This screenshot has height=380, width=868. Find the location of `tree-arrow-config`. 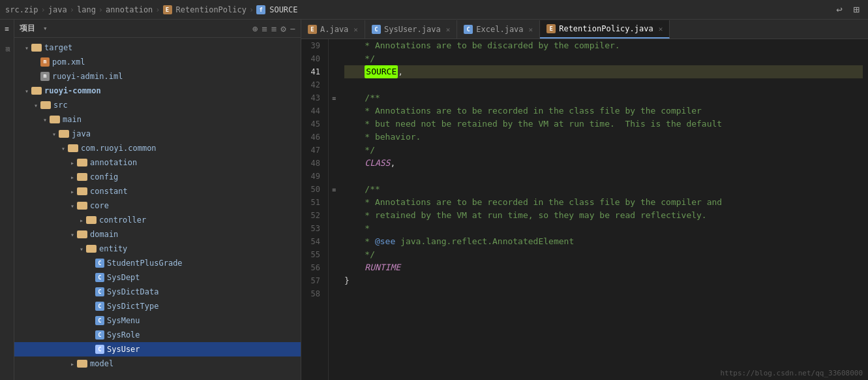

tree-arrow-config is located at coordinates (72, 178).